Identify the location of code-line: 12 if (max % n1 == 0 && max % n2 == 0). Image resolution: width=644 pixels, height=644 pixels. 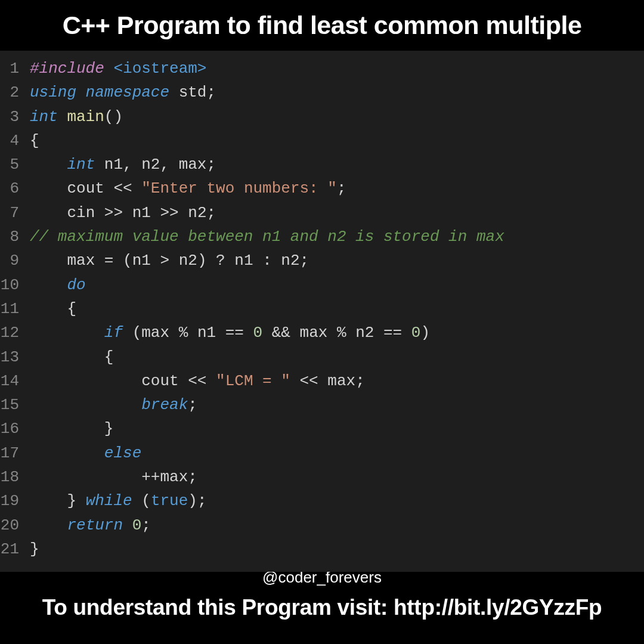
(322, 333).